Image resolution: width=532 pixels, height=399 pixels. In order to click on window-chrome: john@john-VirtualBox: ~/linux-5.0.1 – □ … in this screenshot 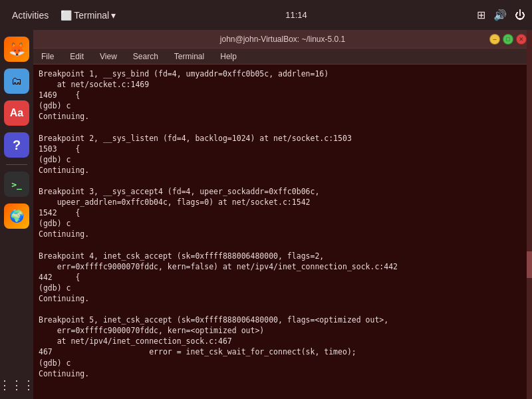, I will do `click(283, 39)`.